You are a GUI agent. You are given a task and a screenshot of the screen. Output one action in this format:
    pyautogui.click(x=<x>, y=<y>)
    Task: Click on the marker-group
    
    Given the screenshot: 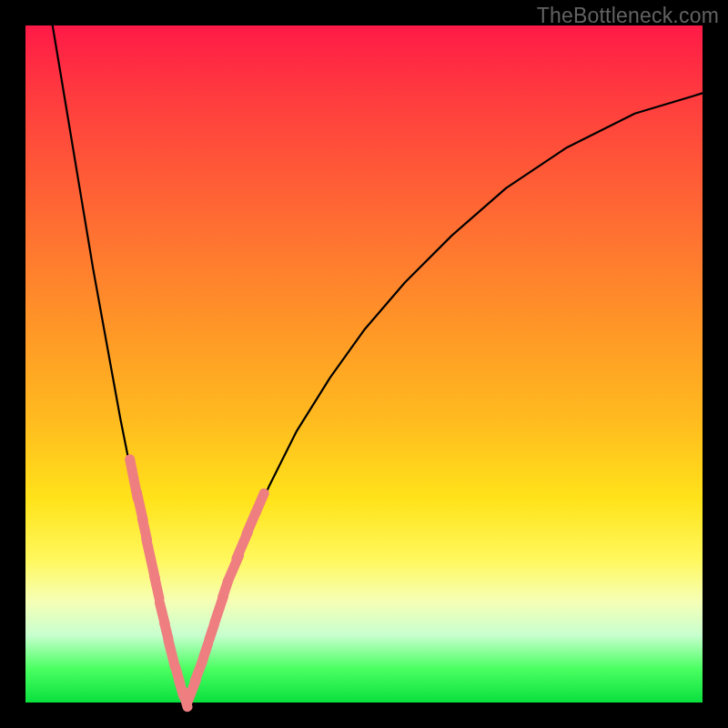 What is the action you would take?
    pyautogui.click(x=197, y=582)
    